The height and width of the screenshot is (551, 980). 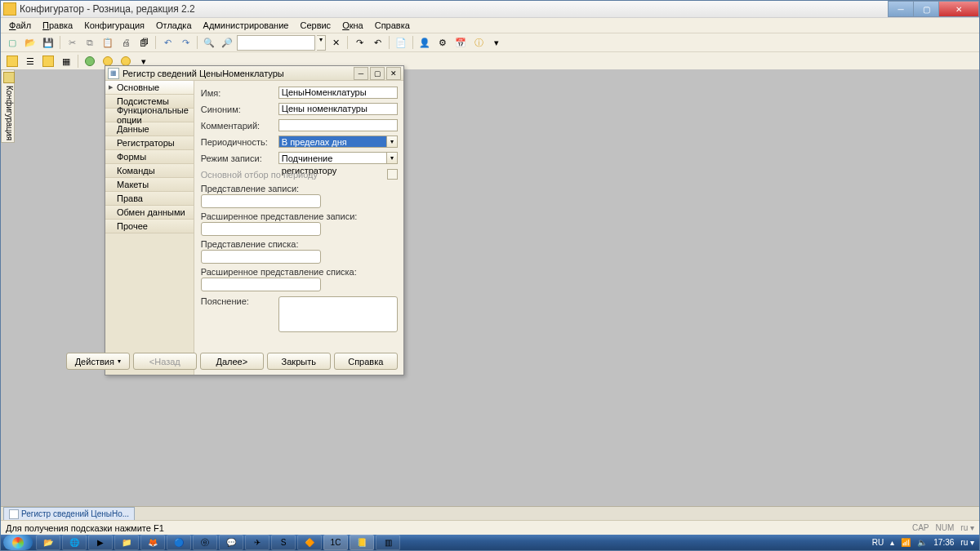 What do you see at coordinates (153, 542) in the screenshot?
I see `task-firefox: 🦊` at bounding box center [153, 542].